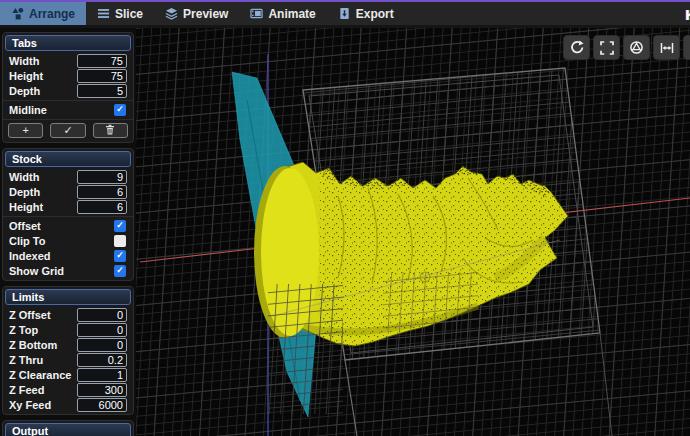 This screenshot has height=436, width=690. Describe the element at coordinates (40, 375) in the screenshot. I see `field-label: Z Clearance` at that location.